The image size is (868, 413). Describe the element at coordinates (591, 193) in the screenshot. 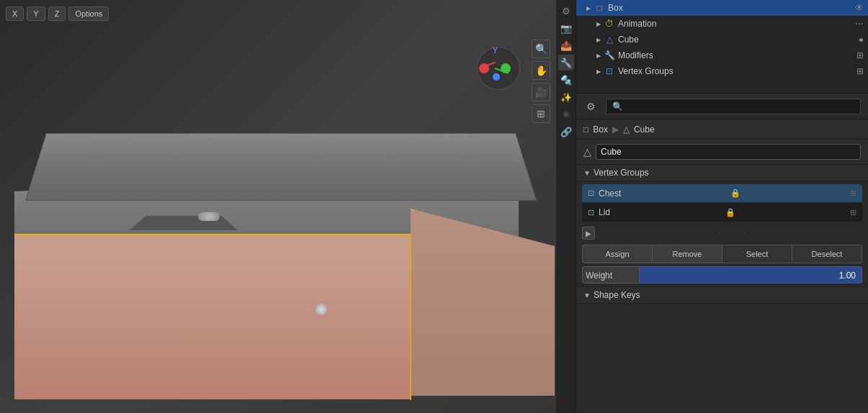

I see `vg-chest-icon: ⊡` at that location.